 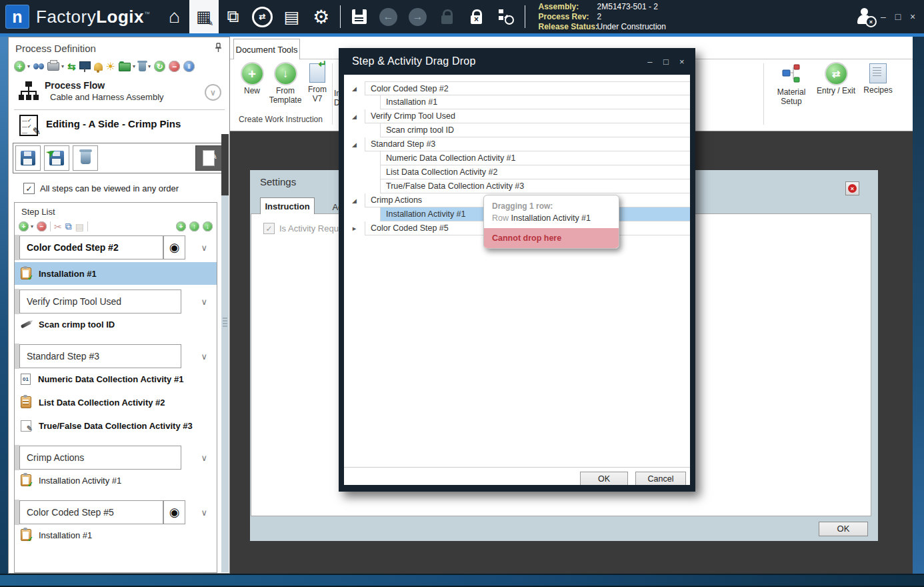 What do you see at coordinates (189, 67) in the screenshot?
I see `pause-icon: ‖` at bounding box center [189, 67].